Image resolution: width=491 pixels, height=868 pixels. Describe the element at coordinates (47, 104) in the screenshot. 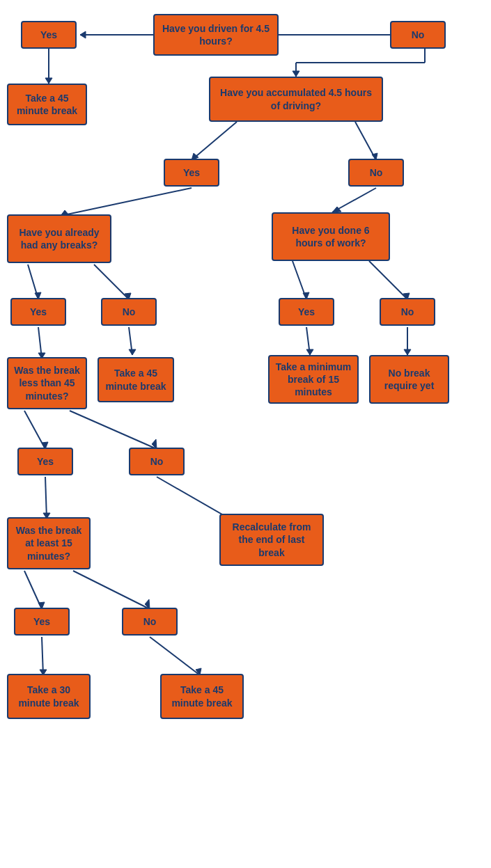

I see `node-break-45-1: Take a 45 minute break` at that location.